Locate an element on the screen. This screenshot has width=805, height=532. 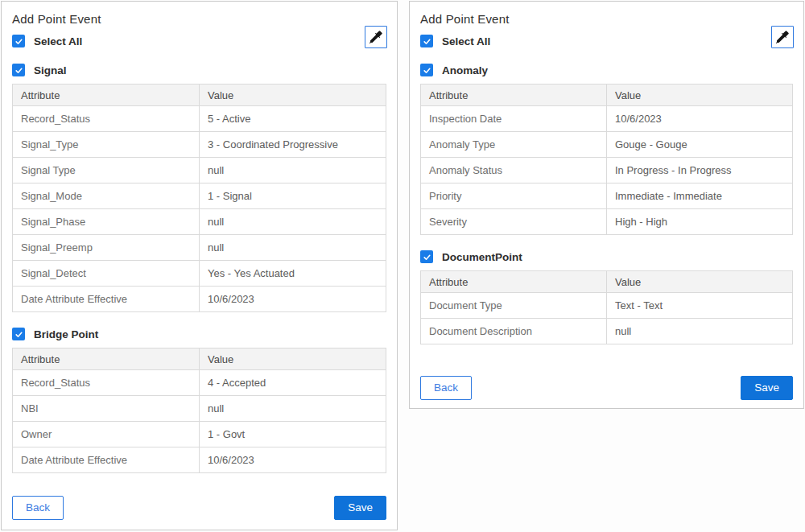
document-point-checkbox is located at coordinates (427, 257).